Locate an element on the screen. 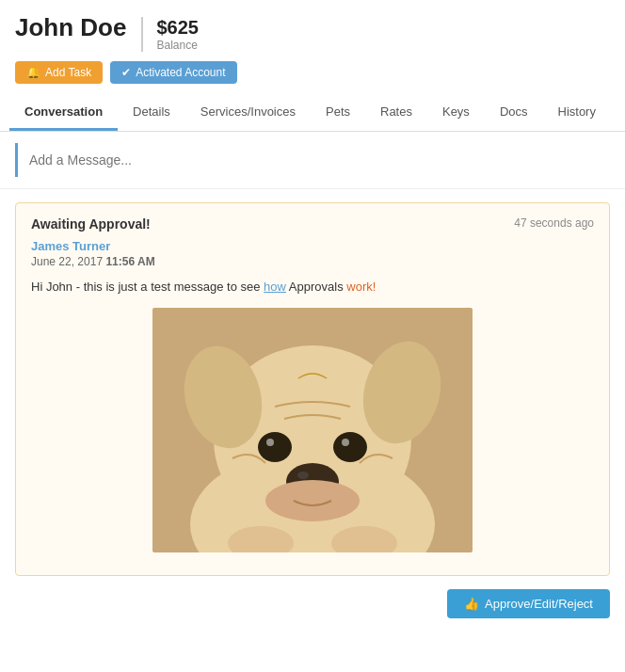  tab-details: Details is located at coordinates (152, 113).